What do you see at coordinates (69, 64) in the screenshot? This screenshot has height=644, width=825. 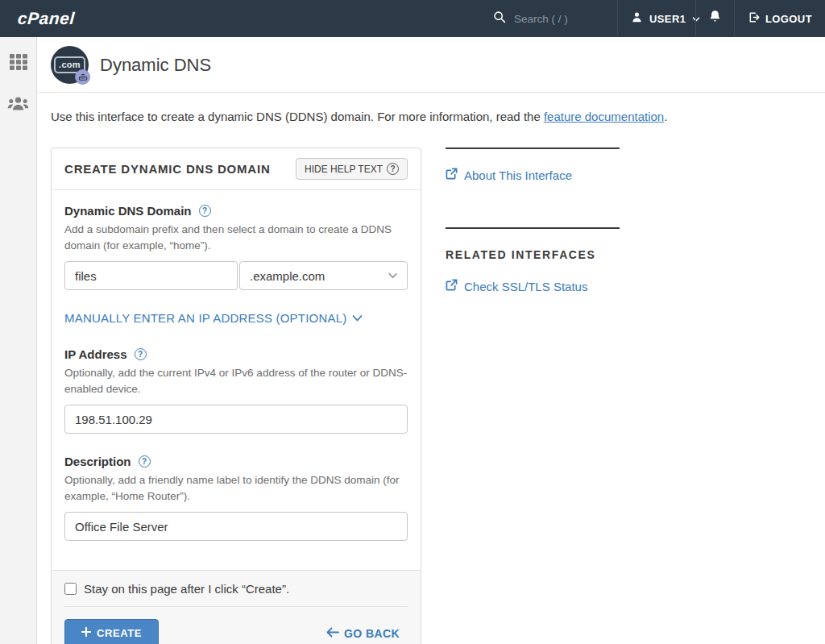 I see `dynamic-dns-app-icon: .com` at bounding box center [69, 64].